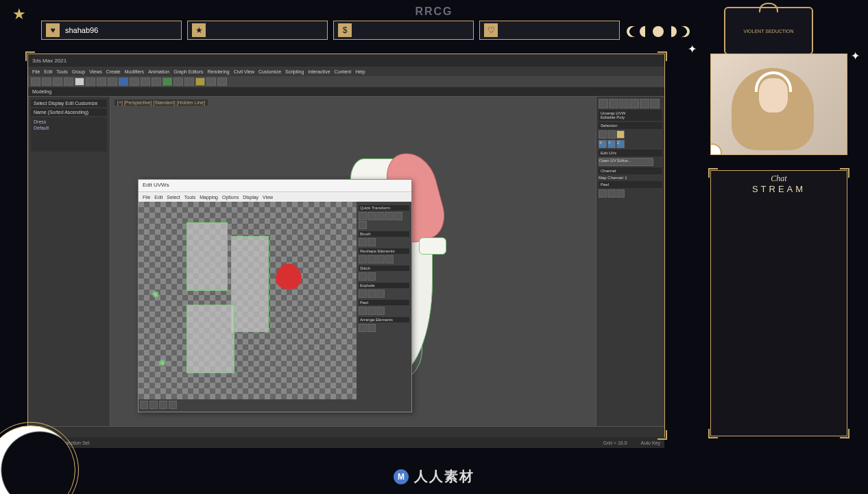 This screenshot has width=868, height=494. What do you see at coordinates (360, 71) in the screenshot?
I see `menu-item: Help` at bounding box center [360, 71].